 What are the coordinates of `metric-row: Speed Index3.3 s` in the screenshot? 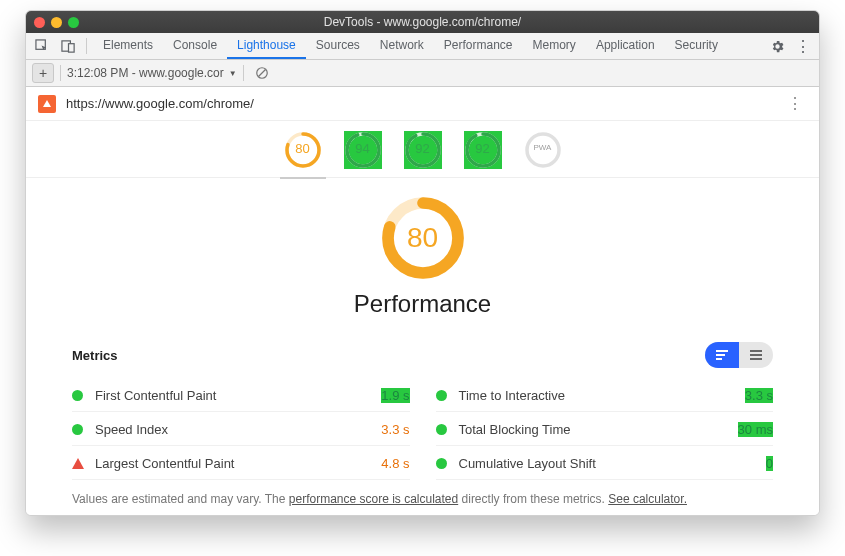 It's located at (241, 430).